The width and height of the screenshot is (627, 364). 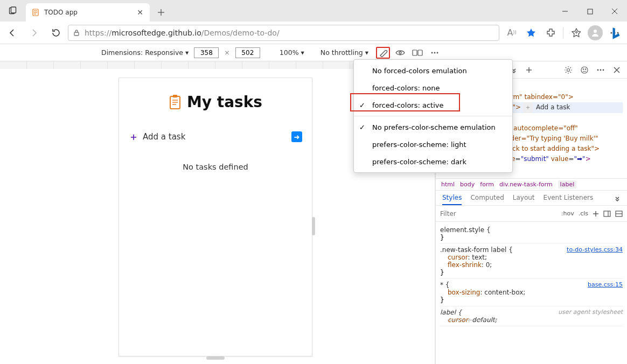 What do you see at coordinates (617, 198) in the screenshot?
I see `more-styles-tabs-icon` at bounding box center [617, 198].